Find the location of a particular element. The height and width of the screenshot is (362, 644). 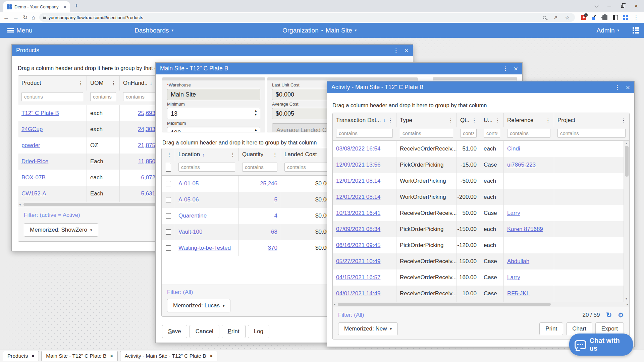

column-header-location: Location ↑ ⋮ is located at coordinates (207, 155).